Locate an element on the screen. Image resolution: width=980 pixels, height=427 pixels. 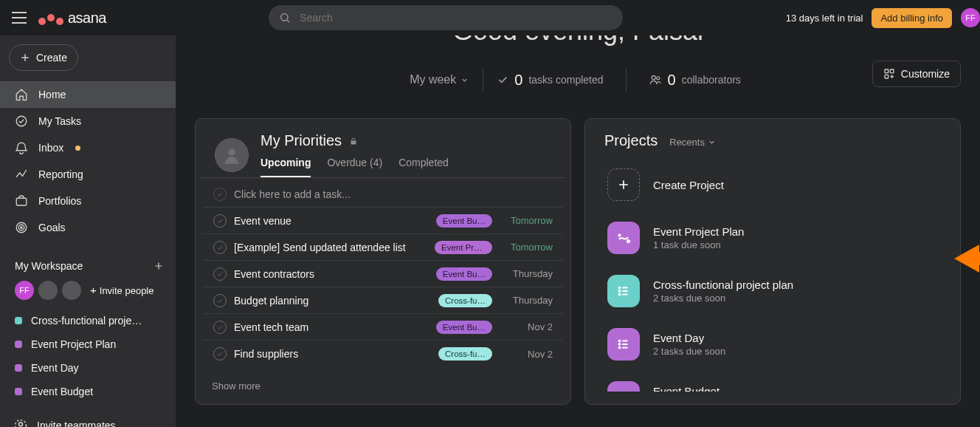
task-name: Event contractors is located at coordinates (331, 274).